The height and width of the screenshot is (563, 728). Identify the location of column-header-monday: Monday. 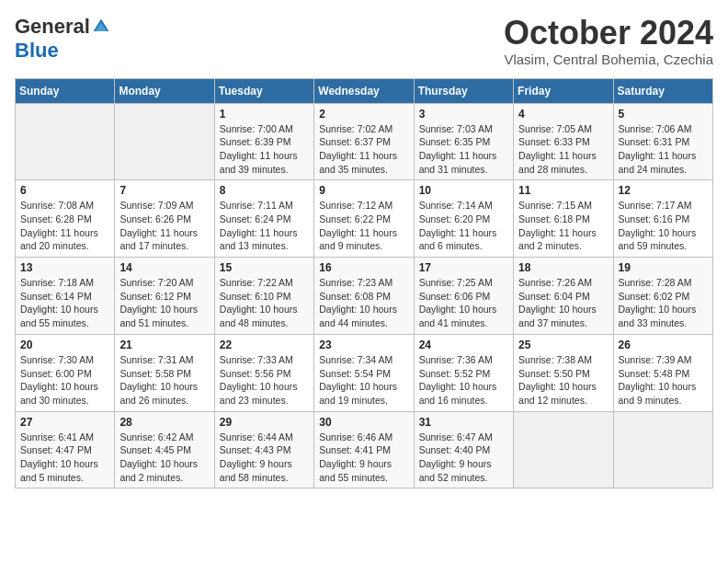
(165, 90).